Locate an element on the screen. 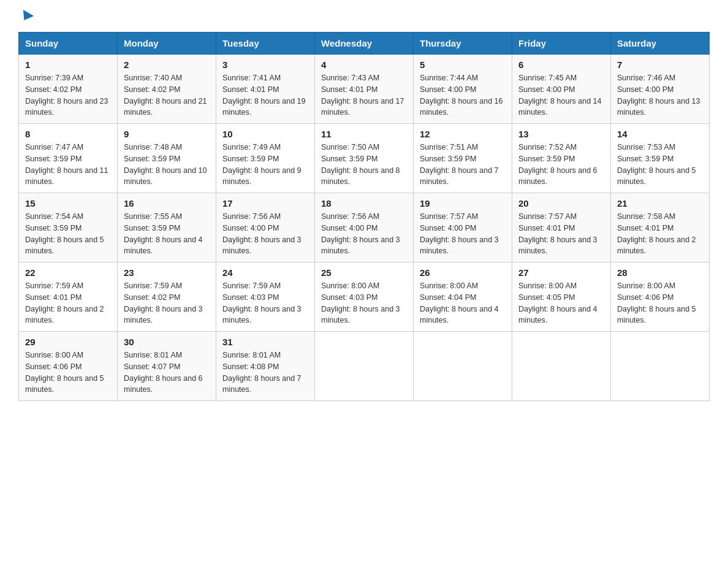 The image size is (728, 563). calendar-cell: 31 Sunrise: 8:01 AM Sunset: 4:08 PM Dayl… is located at coordinates (266, 367).